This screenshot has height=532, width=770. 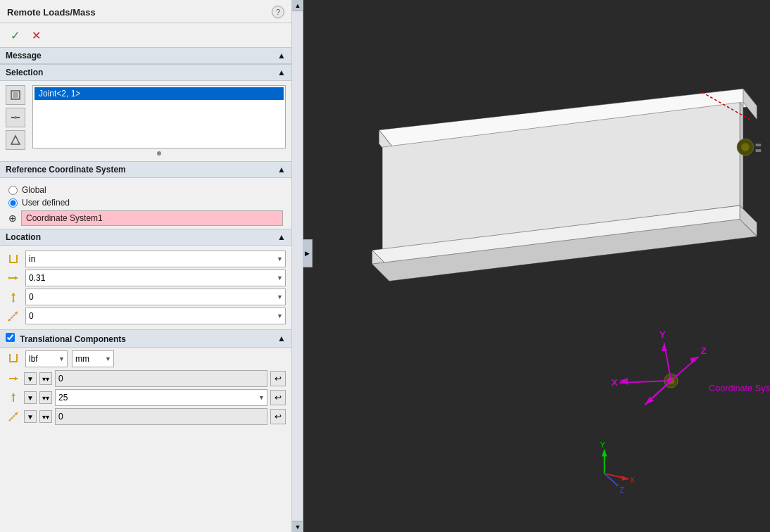 What do you see at coordinates (297, 266) in the screenshot?
I see `scroll-track` at bounding box center [297, 266].